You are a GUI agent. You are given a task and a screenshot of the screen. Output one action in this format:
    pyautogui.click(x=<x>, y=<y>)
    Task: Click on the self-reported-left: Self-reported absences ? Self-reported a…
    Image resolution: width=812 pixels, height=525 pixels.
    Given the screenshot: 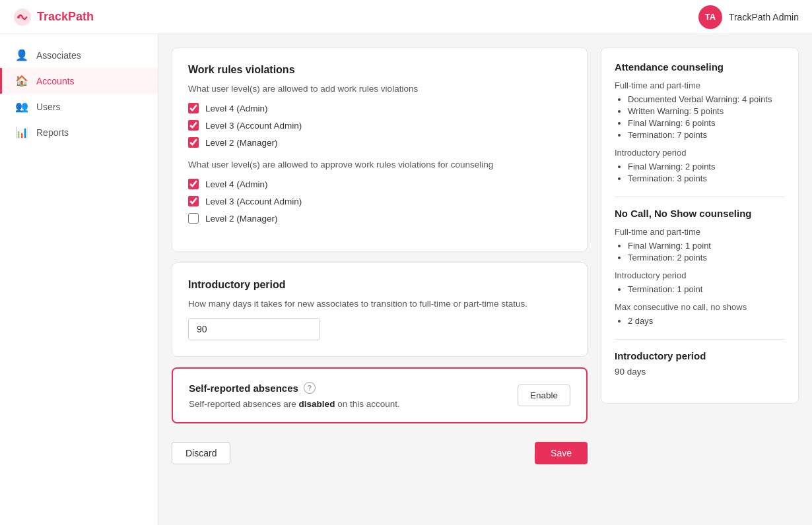 What is the action you would take?
    pyautogui.click(x=353, y=396)
    